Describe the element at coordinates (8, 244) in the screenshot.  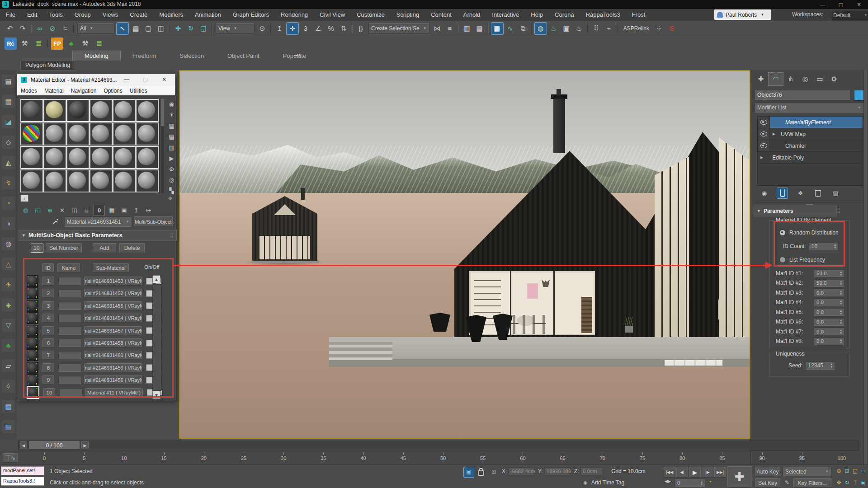
I see `shape-tool-icon: ◍` at that location.